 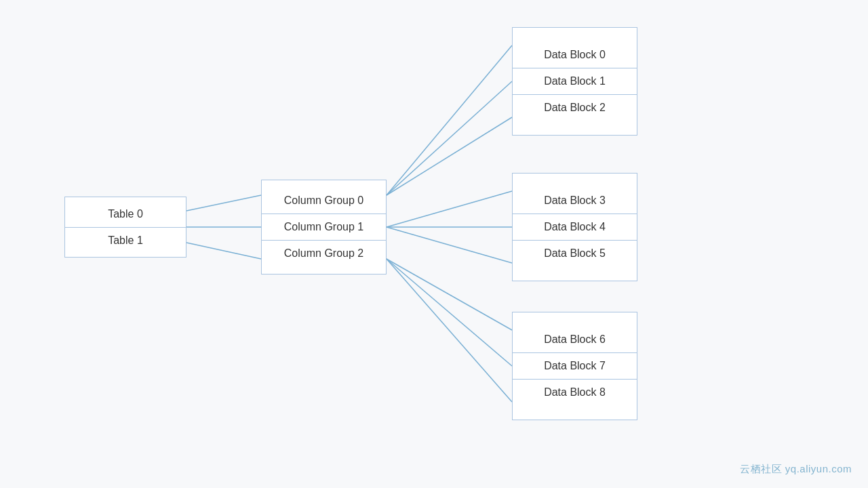 I want to click on data-block-8-label: Data Block 8, so click(x=575, y=392).